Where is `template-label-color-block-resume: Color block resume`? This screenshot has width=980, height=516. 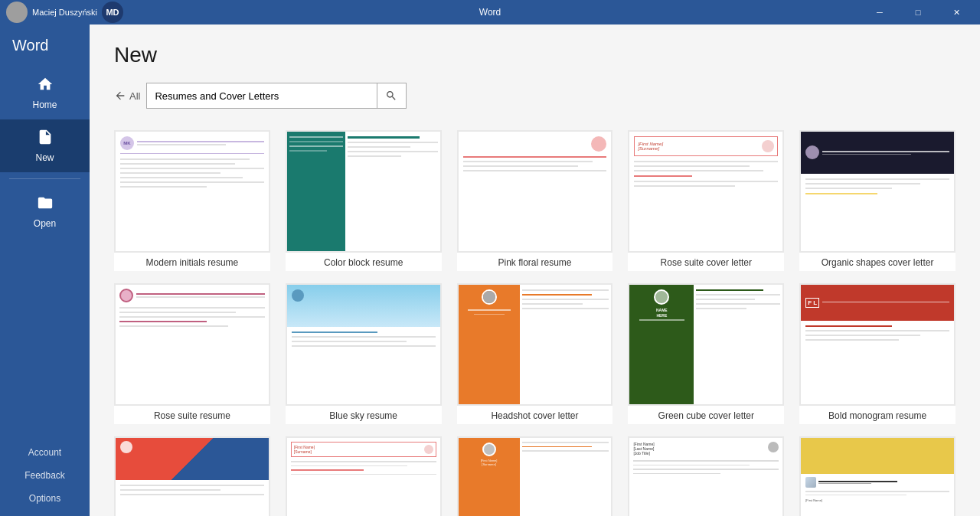 template-label-color-block-resume: Color block resume is located at coordinates (364, 262).